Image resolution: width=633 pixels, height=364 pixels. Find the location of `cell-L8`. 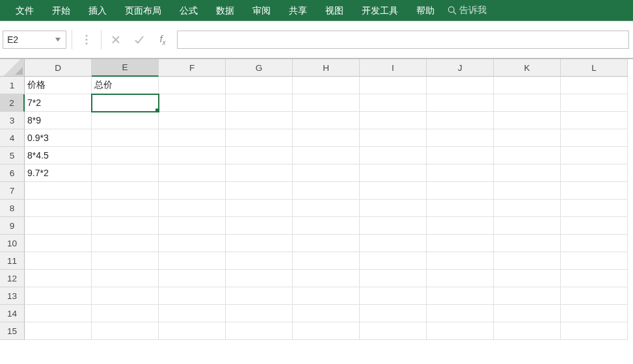

cell-L8 is located at coordinates (595, 208).